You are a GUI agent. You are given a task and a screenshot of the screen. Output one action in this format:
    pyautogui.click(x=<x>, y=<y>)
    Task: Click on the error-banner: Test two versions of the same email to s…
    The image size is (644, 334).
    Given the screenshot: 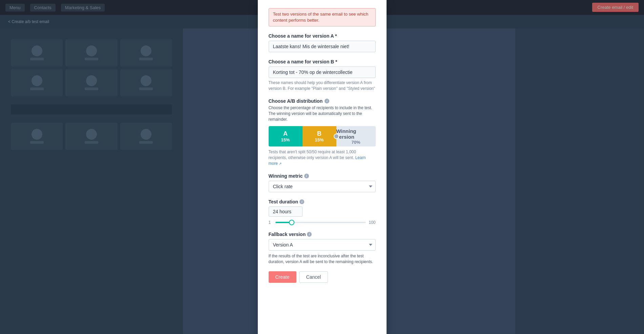 What is the action you would take?
    pyautogui.click(x=322, y=17)
    